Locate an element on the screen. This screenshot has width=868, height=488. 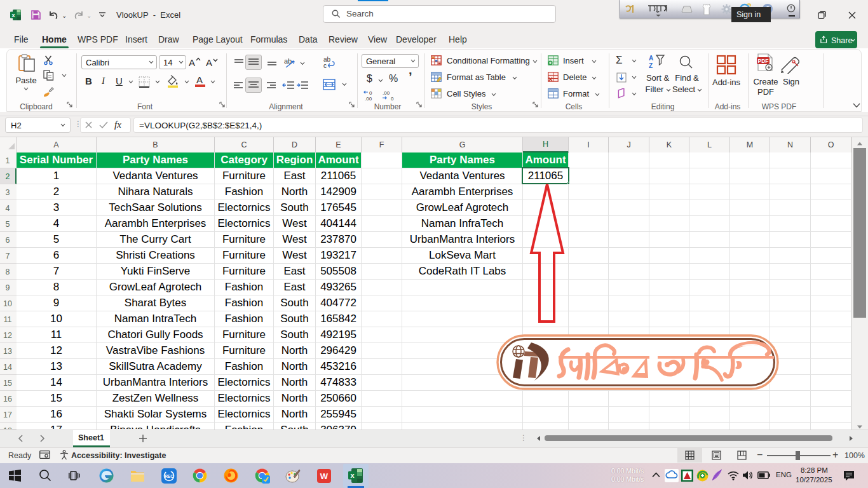
svg-text: Z is located at coordinates (651, 65).